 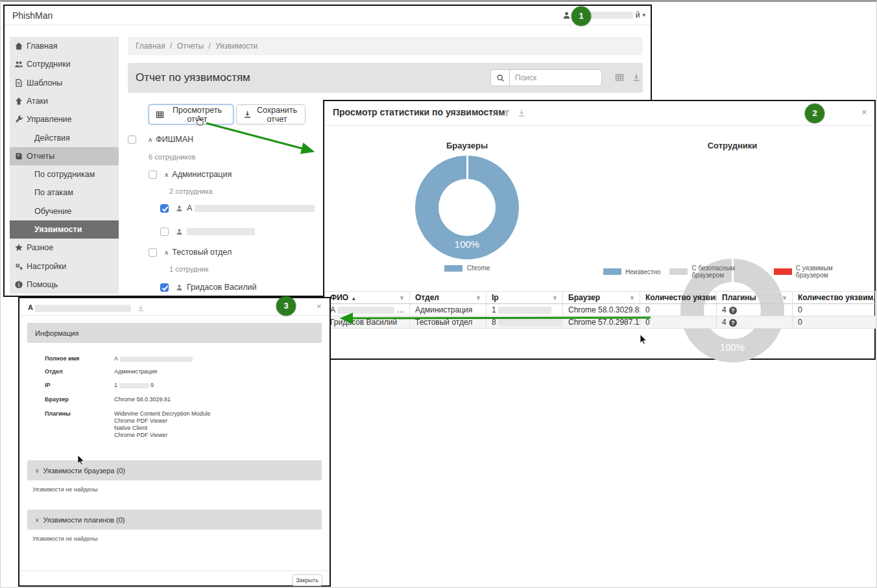 What do you see at coordinates (307, 580) in the screenshot?
I see `close-button: Закрыть` at bounding box center [307, 580].